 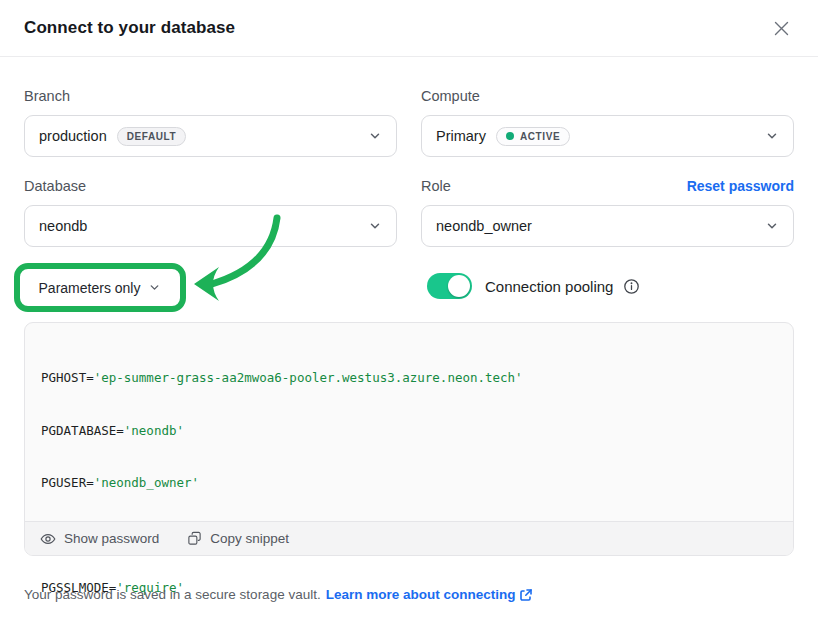 What do you see at coordinates (63, 226) in the screenshot?
I see `database-value: neondb` at bounding box center [63, 226].